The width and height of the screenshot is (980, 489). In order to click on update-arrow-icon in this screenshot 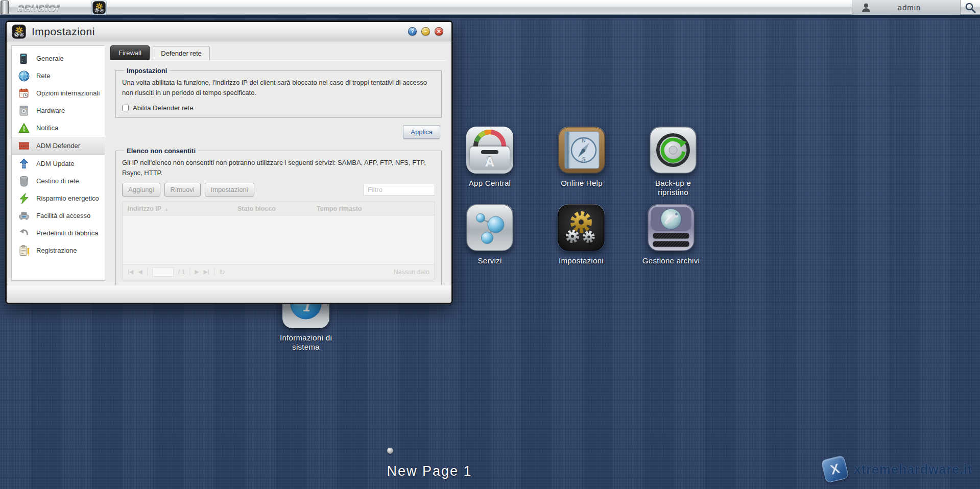, I will do `click(24, 164)`.